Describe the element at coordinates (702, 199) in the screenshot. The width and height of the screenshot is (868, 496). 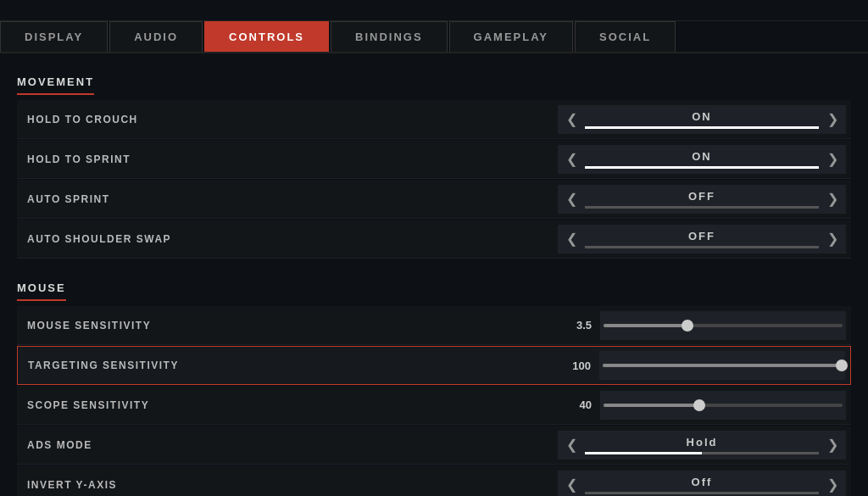
I see `setting-control-auto-sprint: ❮OFF❯` at that location.